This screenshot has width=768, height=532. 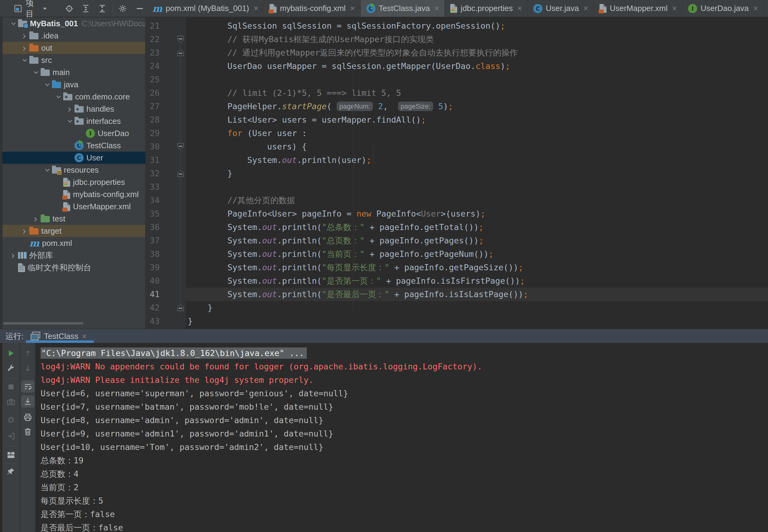 What do you see at coordinates (31, 10) in the screenshot?
I see `project-tool-window-label: 项目` at bounding box center [31, 10].